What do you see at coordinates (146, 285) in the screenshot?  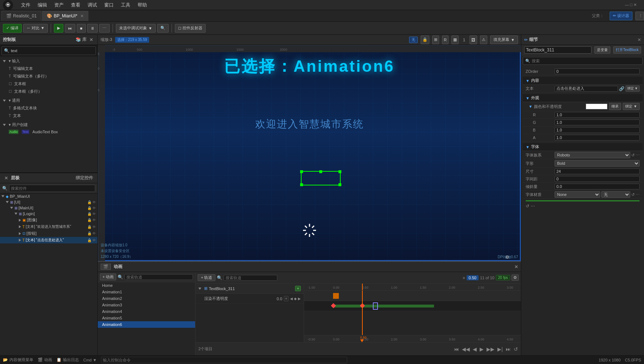 I see `anim-item-home: Home` at bounding box center [146, 285].